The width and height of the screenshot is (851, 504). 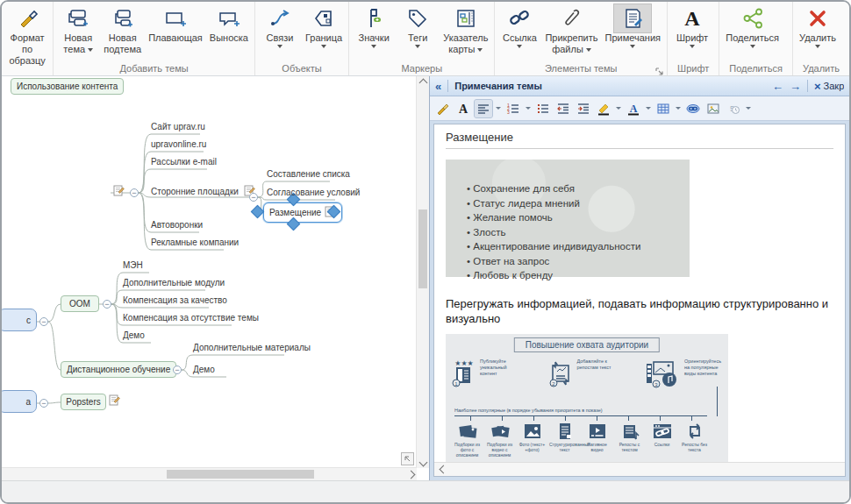 What do you see at coordinates (184, 161) in the screenshot?
I see `subtopic-label: Рассылки e-mail` at bounding box center [184, 161].